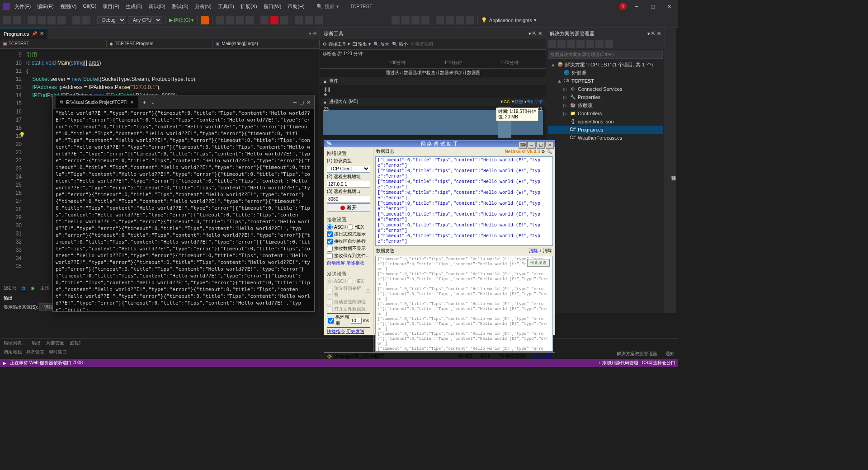  What do you see at coordinates (328, 6) in the screenshot?
I see `search-box: 🔍 搜索 ▾` at bounding box center [328, 6].